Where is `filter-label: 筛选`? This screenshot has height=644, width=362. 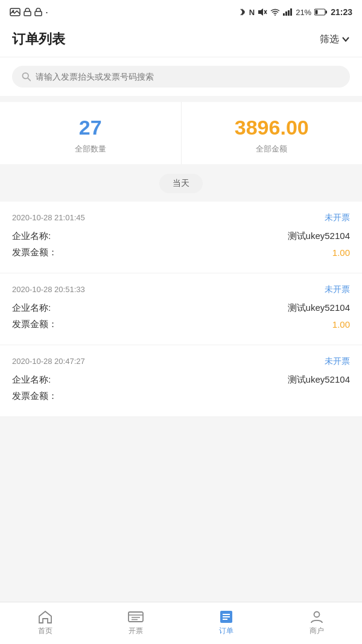 filter-label: 筛选 is located at coordinates (329, 40).